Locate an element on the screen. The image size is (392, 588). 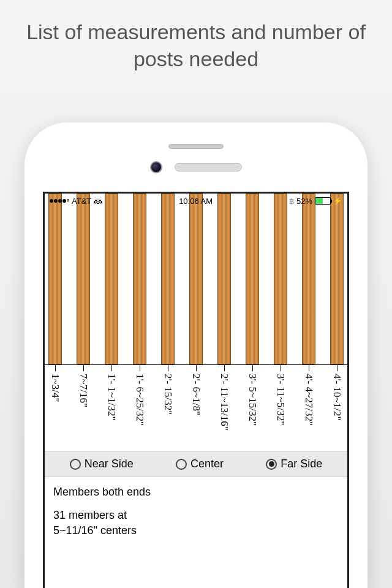
measurement-label: 7~7/16" is located at coordinates (83, 408).